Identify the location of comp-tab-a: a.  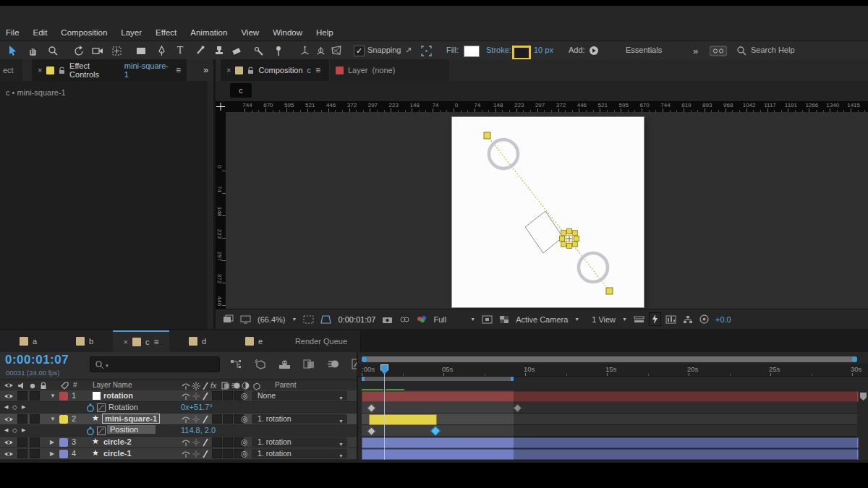
(29, 341).